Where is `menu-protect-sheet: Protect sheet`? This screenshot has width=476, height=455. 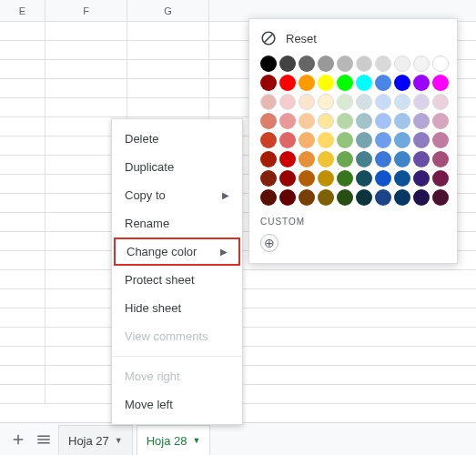
menu-protect-sheet: Protect sheet is located at coordinates (177, 280).